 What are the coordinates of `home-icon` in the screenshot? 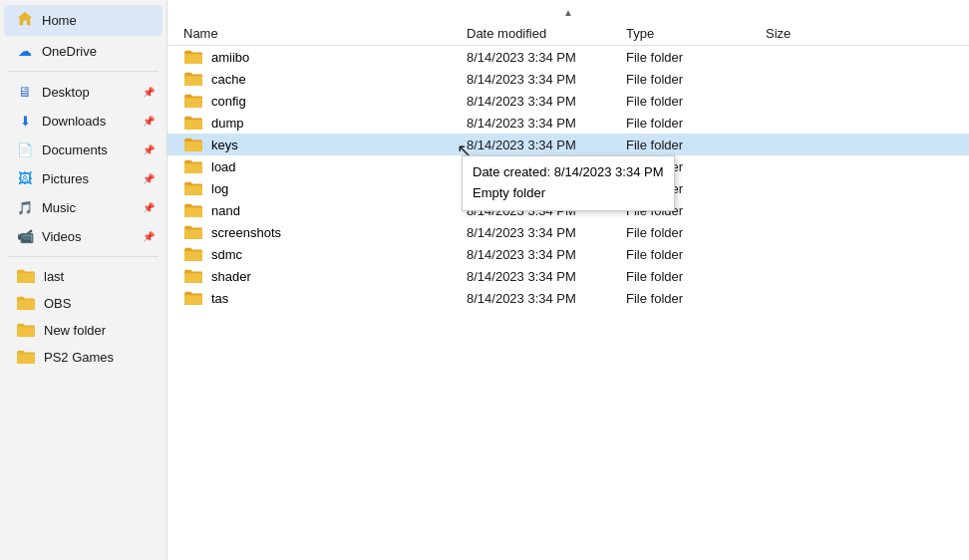 It's located at (25, 20).